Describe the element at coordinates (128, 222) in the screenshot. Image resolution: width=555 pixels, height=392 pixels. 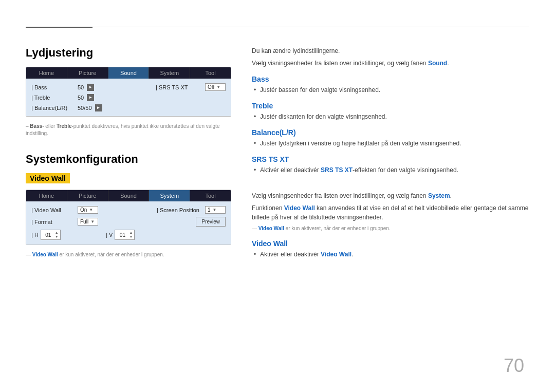
I see `panel-row-format: | Format Full ▼ Preview` at that location.